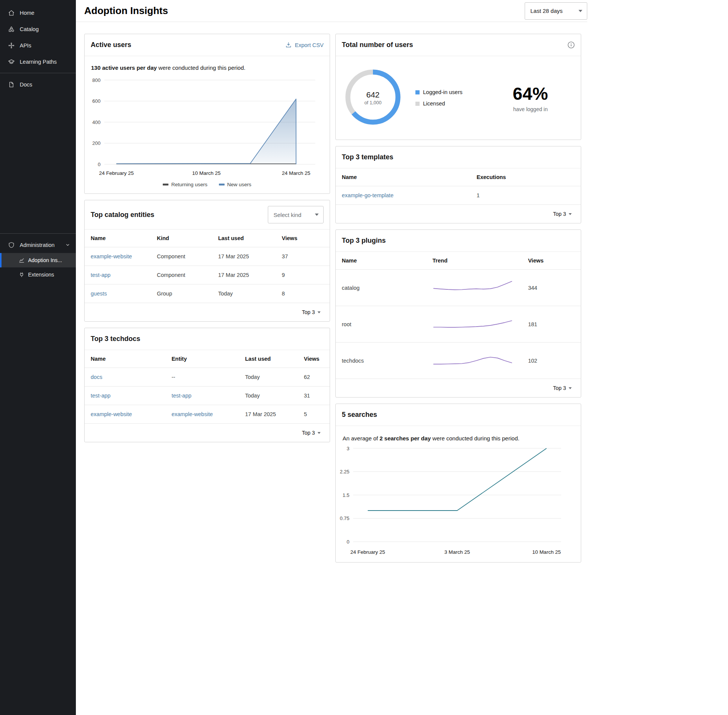 This screenshot has width=728, height=715. I want to click on active-users-card: Active users Export CSV 130 active users…, so click(207, 114).